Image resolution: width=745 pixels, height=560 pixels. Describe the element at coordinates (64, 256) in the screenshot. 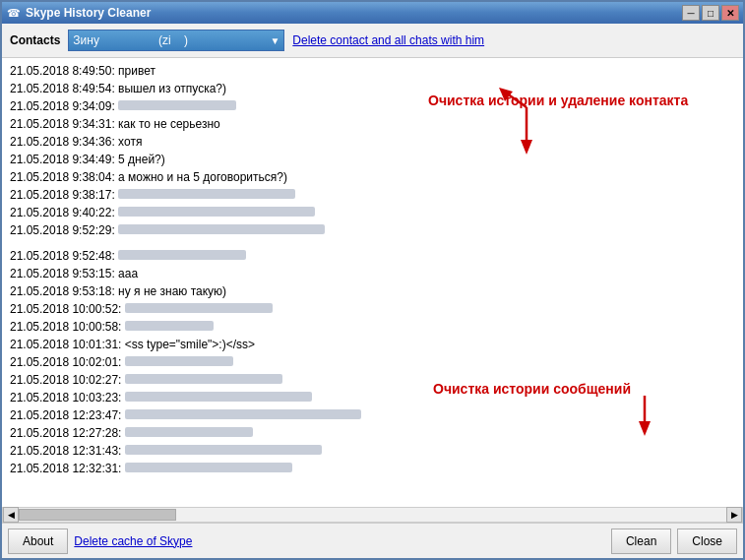

I see `message-timestamp: 21.05.2018 9:52:48:` at that location.